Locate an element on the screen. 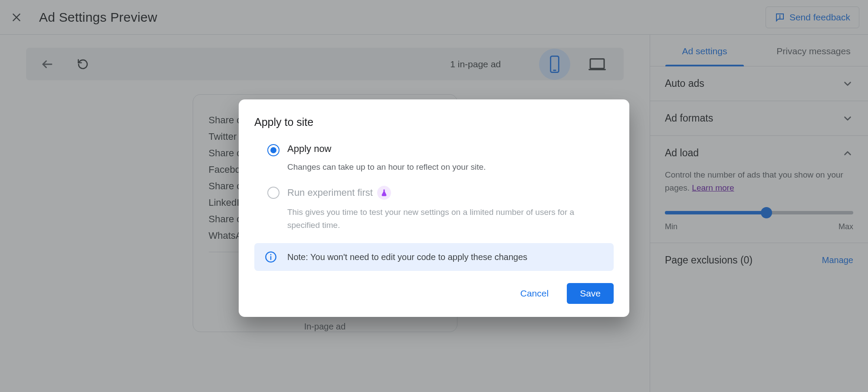 The height and width of the screenshot is (392, 868). cancel-button: Cancel is located at coordinates (535, 293).